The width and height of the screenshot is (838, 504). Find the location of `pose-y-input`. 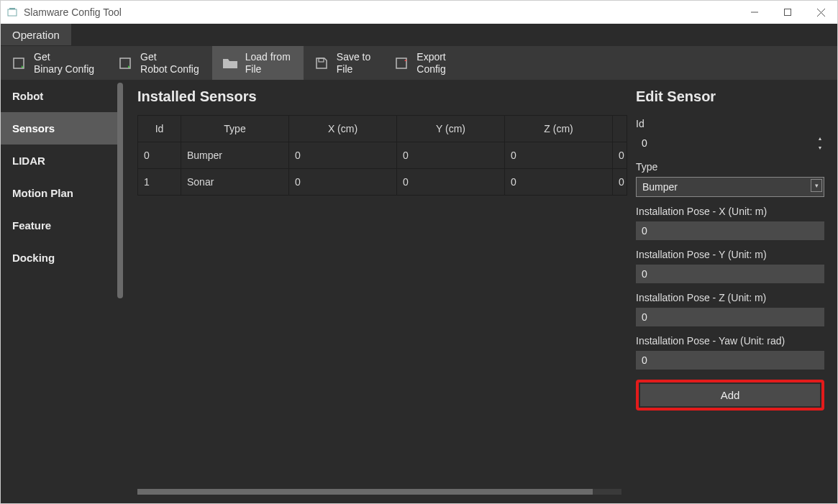

pose-y-input is located at coordinates (730, 274).